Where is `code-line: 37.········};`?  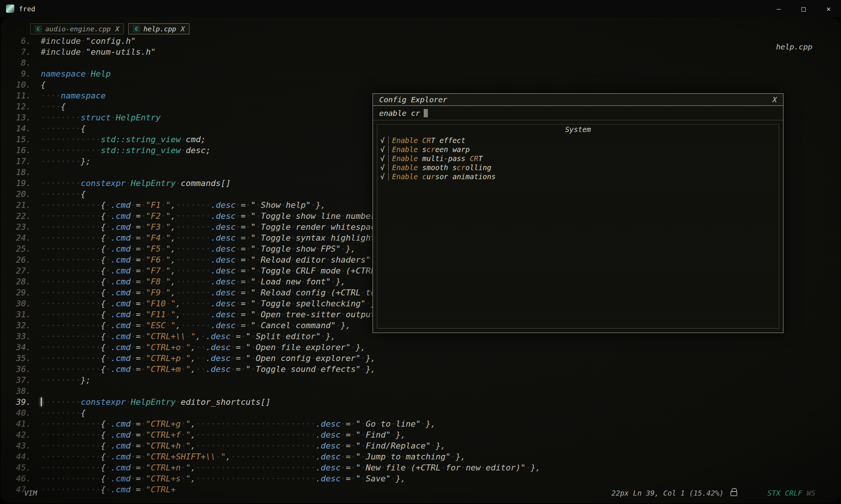 code-line: 37.········}; is located at coordinates (425, 380).